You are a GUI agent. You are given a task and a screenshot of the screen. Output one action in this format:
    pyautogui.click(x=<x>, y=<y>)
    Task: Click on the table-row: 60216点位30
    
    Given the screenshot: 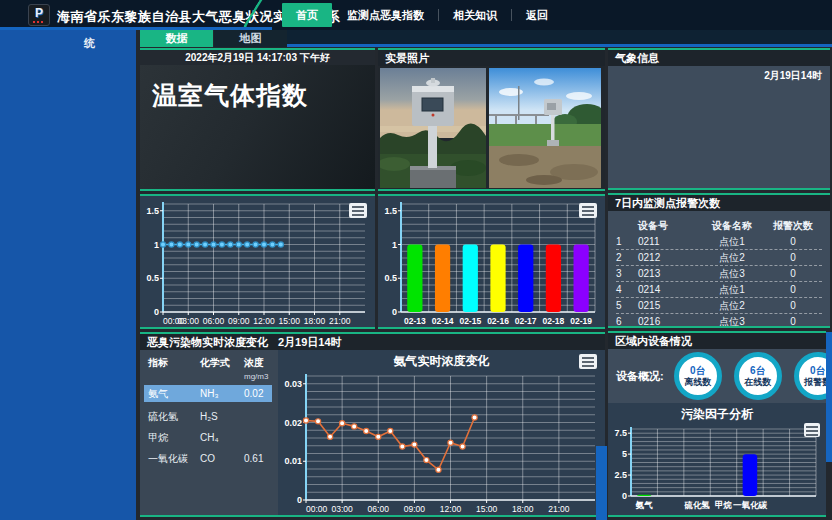 What is the action you would take?
    pyautogui.click(x=719, y=321)
    